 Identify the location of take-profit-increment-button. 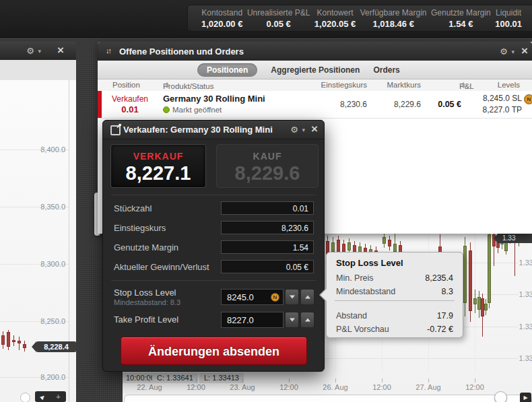
(307, 320).